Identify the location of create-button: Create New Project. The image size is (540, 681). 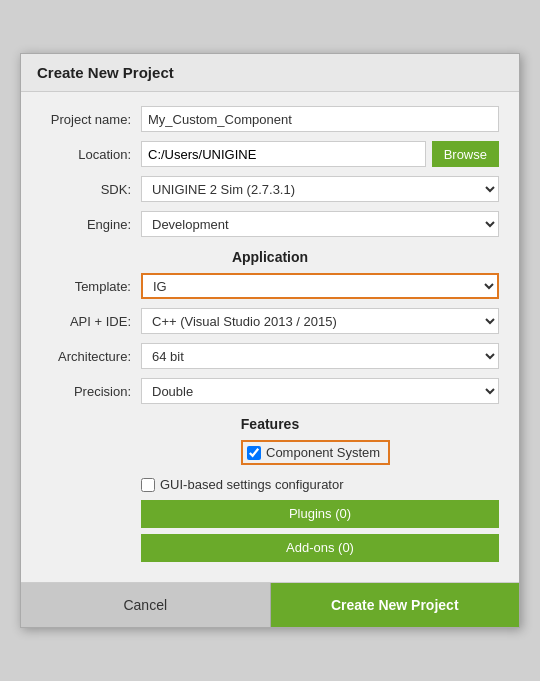
(396, 605).